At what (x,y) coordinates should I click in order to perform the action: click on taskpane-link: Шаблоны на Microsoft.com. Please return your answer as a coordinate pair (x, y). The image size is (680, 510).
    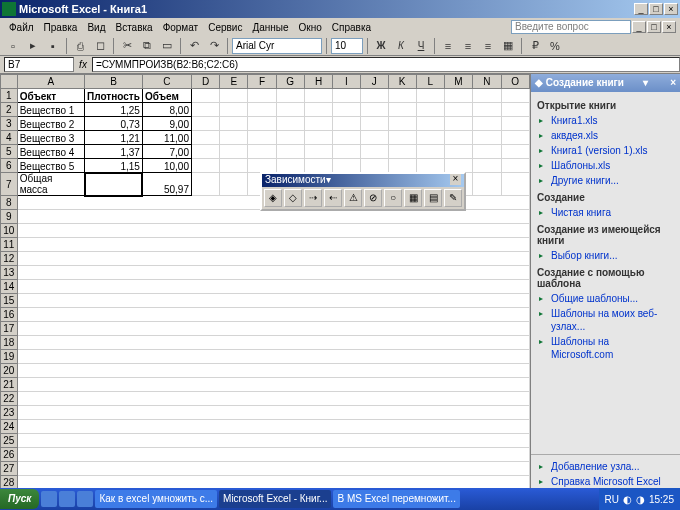
    Looking at the image, I should click on (606, 348).